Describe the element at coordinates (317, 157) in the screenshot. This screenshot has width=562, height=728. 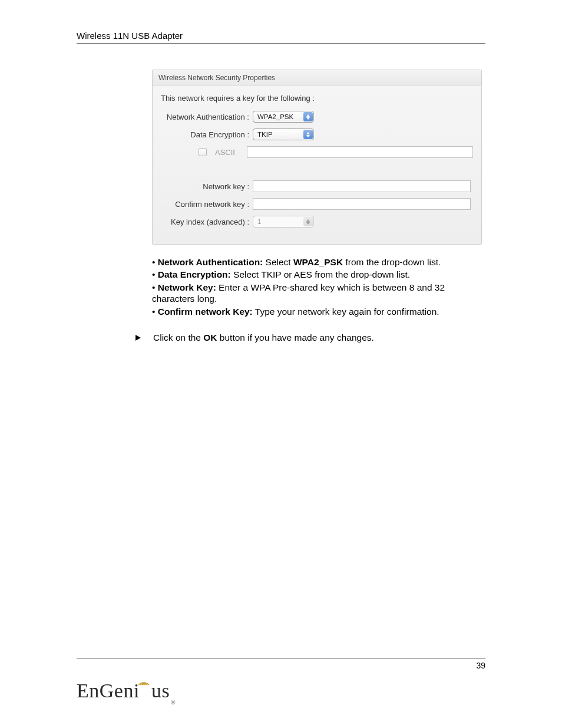
I see `security-panel: Wireless Network Security Properties Thi…` at that location.